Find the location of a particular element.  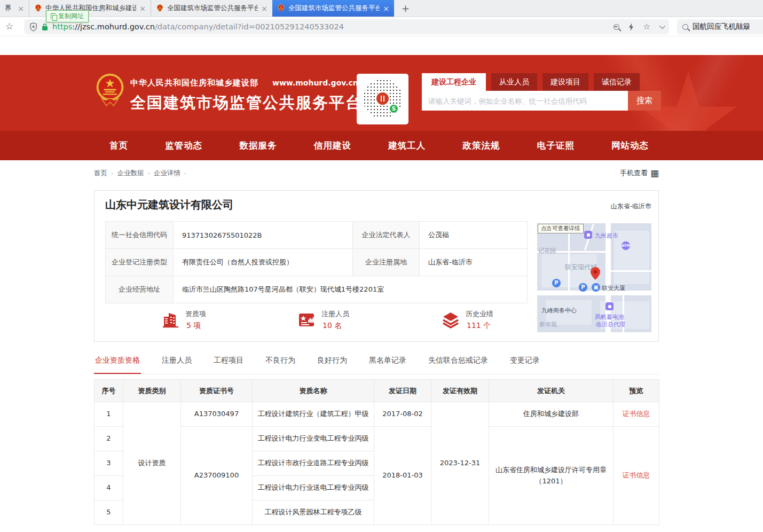

browser-tab-active: 全国建筑市场监管公共服务平台 × is located at coordinates (333, 9).